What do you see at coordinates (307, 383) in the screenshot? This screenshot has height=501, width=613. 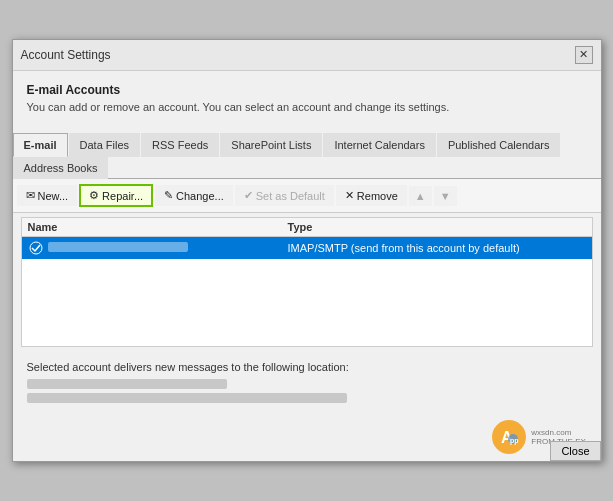 I see `bottom-section: Selected account delivers new messages t…` at bounding box center [307, 383].